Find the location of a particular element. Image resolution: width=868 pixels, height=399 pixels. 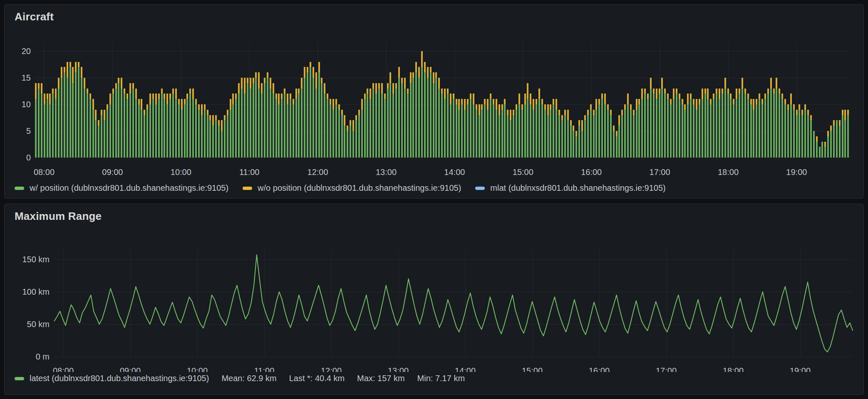

legend-item: latest (dublnxsdr801.dub.shanehastings.i… is located at coordinates (240, 378).